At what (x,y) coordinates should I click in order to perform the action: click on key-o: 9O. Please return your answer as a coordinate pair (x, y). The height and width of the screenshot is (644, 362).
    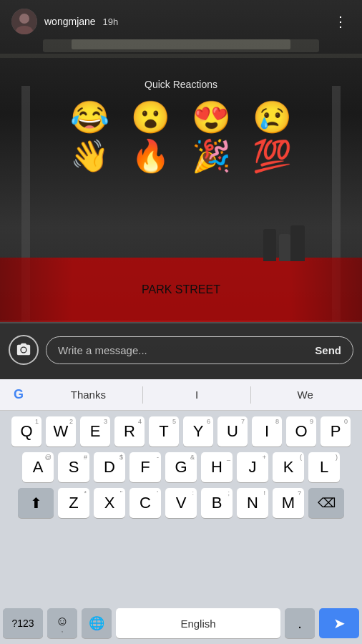
    Looking at the image, I should click on (301, 431).